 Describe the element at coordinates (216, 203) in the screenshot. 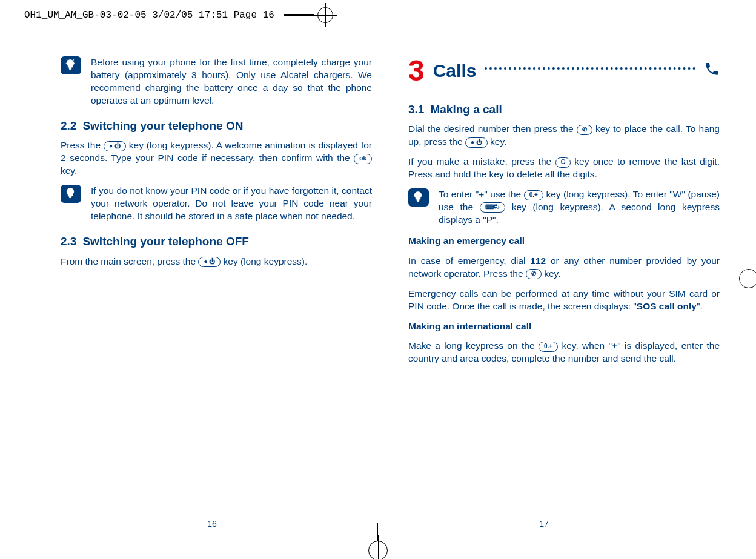

I see `tip-pin: If you do not know your PIN code or if y…` at that location.